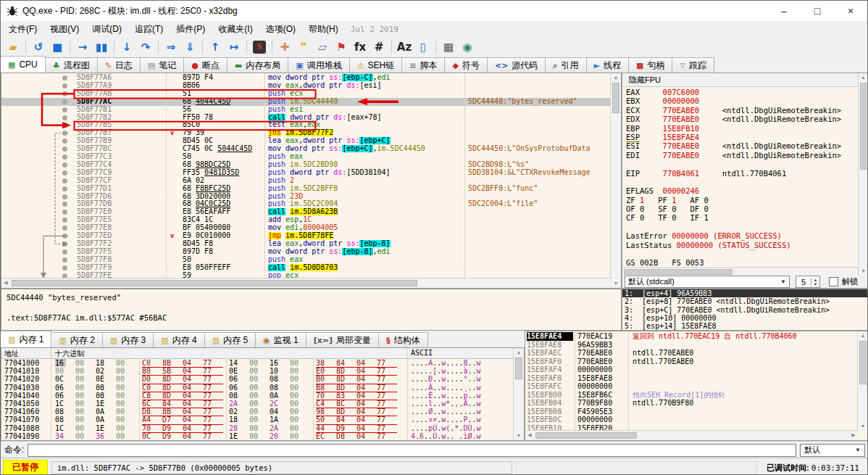 Image resolution: width=868 pixels, height=475 pixels. Describe the element at coordinates (190, 47) in the screenshot. I see `step-down-icon: ⇓` at that location.